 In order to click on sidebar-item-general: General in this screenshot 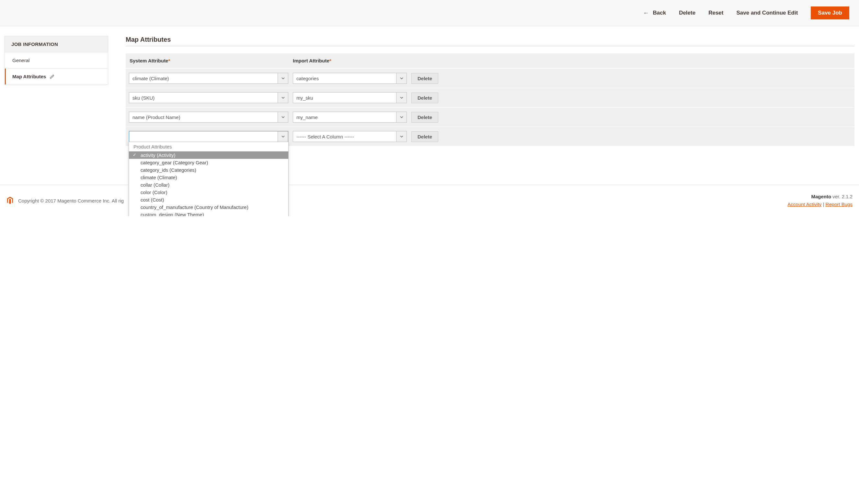, I will do `click(56, 61)`.